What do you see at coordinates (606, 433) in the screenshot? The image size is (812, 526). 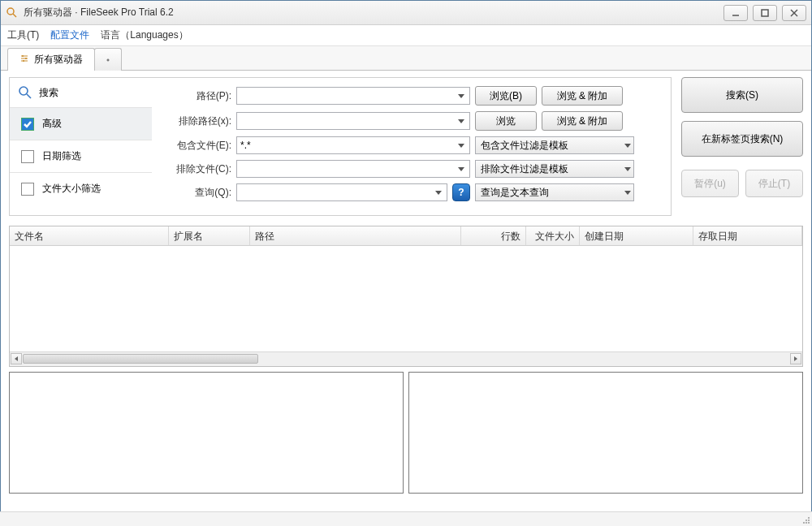 I see `preview-pane-right` at bounding box center [606, 433].